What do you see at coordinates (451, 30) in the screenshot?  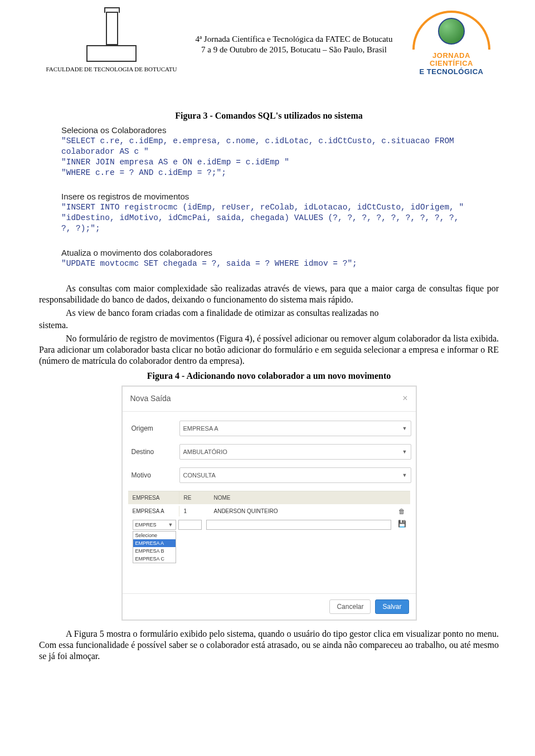 I see `jornacitec-logo` at bounding box center [451, 30].